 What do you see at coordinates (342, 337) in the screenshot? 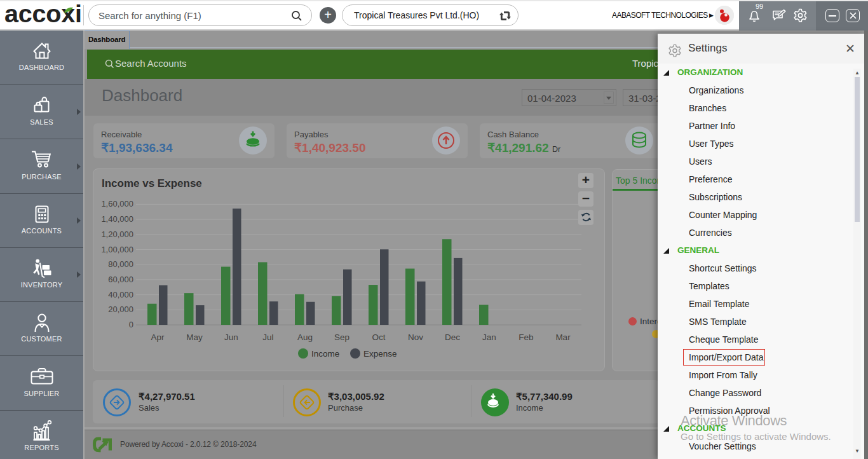
I see `svg-text: Sep` at bounding box center [342, 337].